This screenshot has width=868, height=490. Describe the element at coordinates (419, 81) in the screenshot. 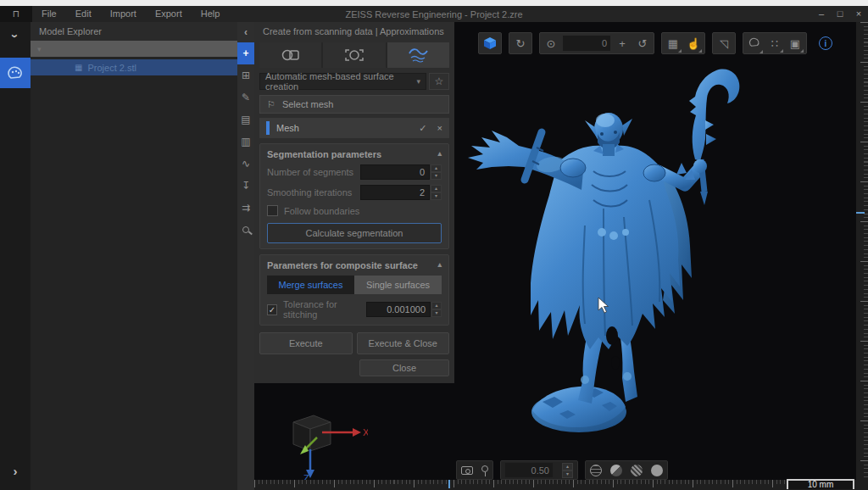

I see `chevron-down-icon: ▾` at that location.